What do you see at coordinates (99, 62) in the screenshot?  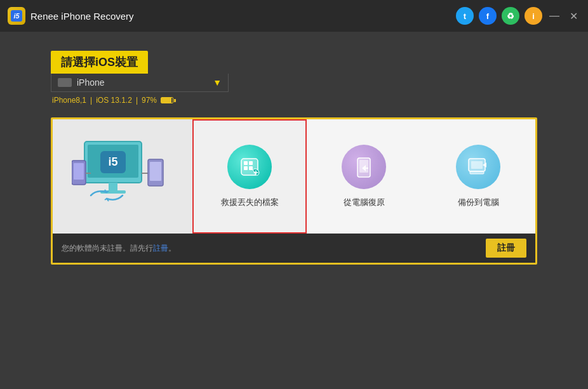 I see `device-label-box: 請選擇iOS裝置` at bounding box center [99, 62].